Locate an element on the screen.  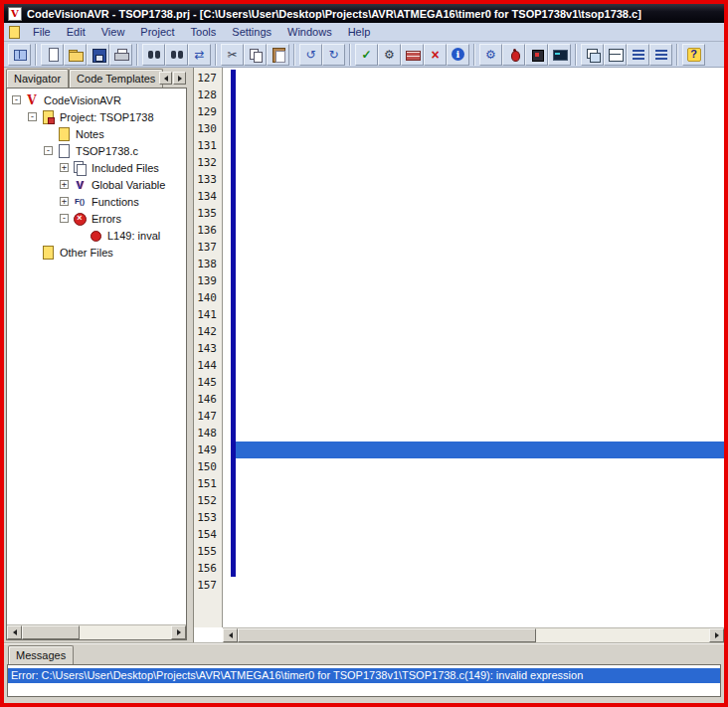
tree-item-errors: Errors is located at coordinates (96, 219).